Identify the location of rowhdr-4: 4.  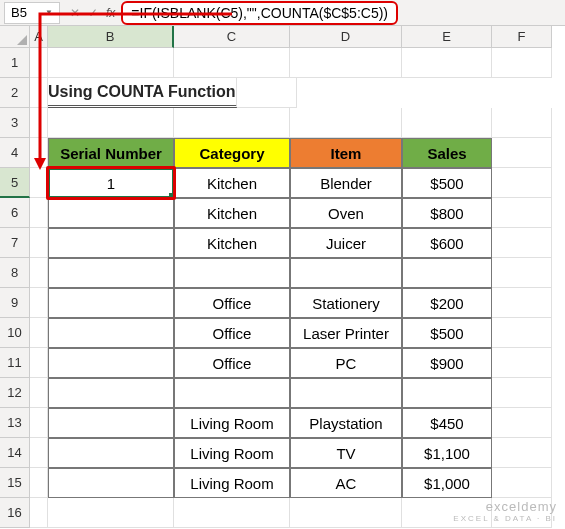
(15, 153).